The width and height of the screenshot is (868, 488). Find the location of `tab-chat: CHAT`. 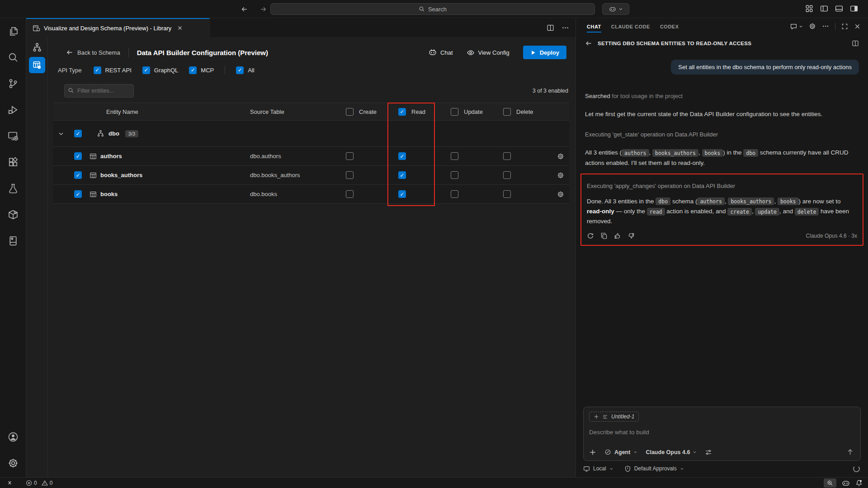

tab-chat: CHAT is located at coordinates (594, 26).